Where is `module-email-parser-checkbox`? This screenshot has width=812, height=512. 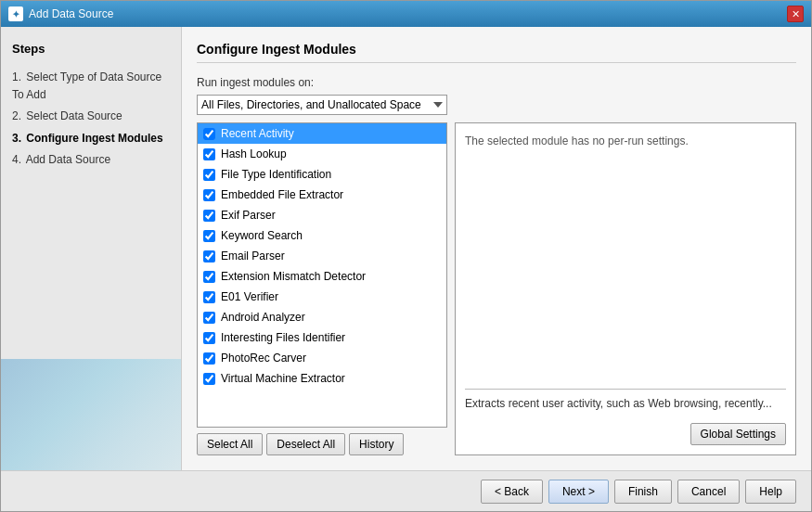 module-email-parser-checkbox is located at coordinates (210, 256).